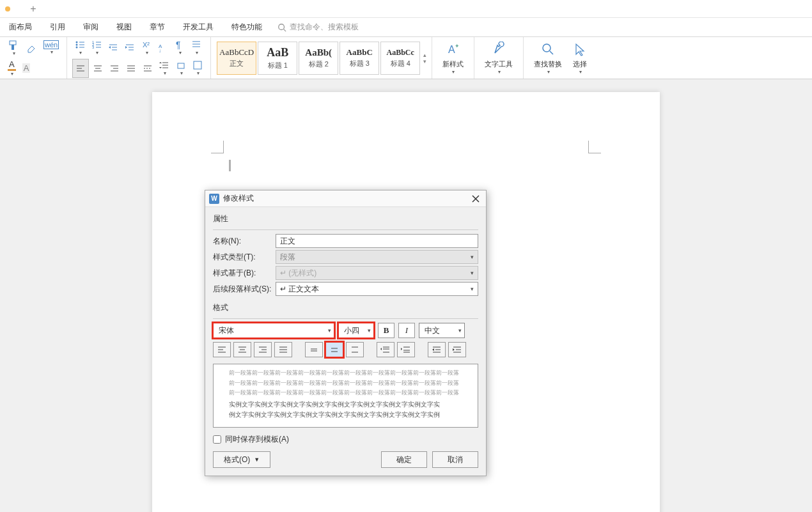  What do you see at coordinates (406, 350) in the screenshot?
I see `dlg-space-before-inc` at bounding box center [406, 350].